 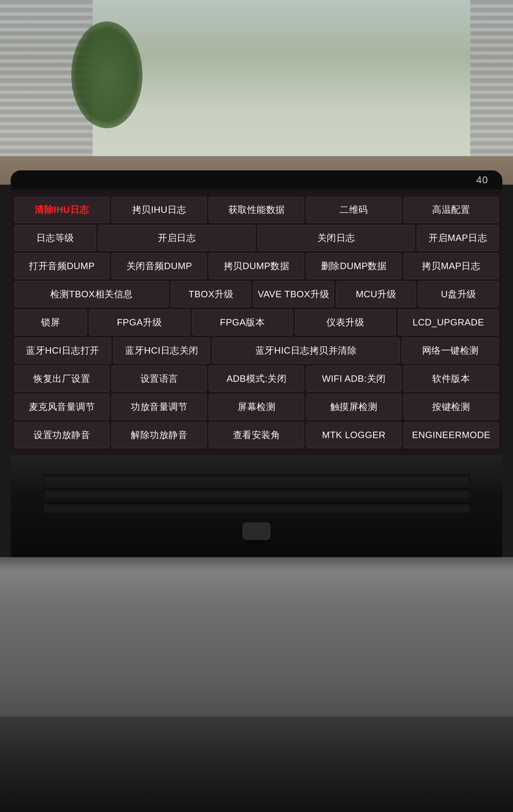 I want to click on btn-copy-ihu-log: 拷贝IHU日志, so click(x=159, y=210).